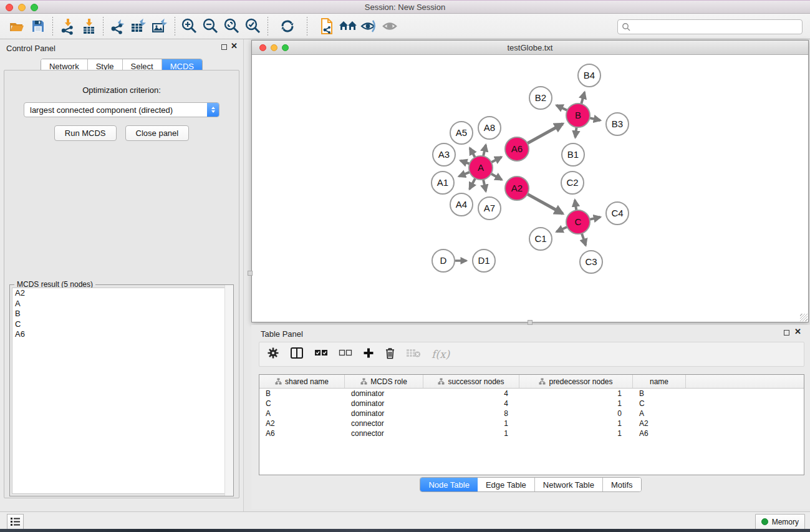 Image resolution: width=810 pixels, height=532 pixels. What do you see at coordinates (461, 205) in the screenshot?
I see `graph-node-A4: A4` at bounding box center [461, 205].